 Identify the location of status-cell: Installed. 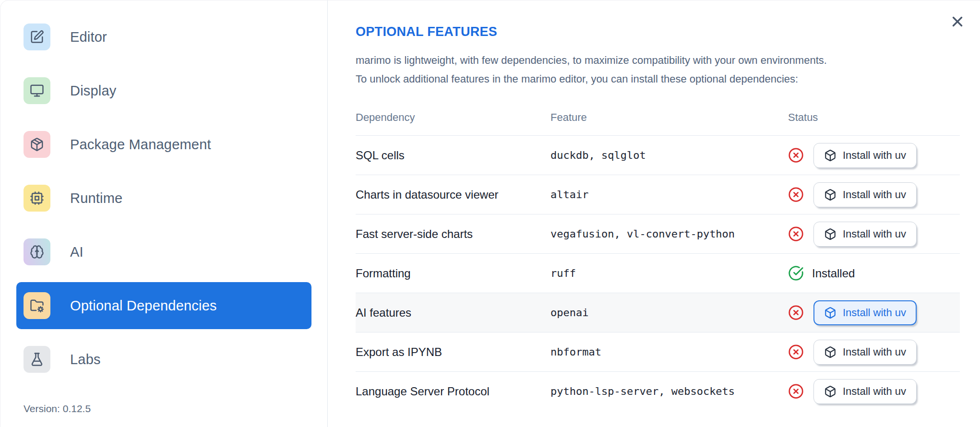
(874, 273).